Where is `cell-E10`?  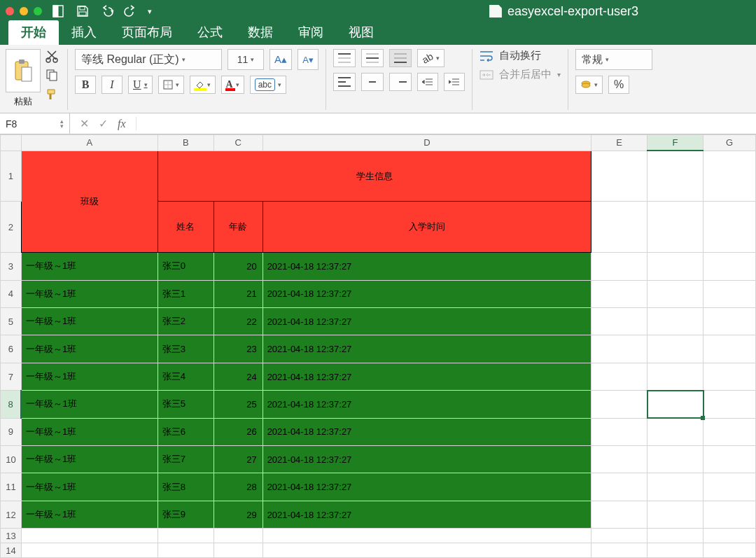
cell-E10 is located at coordinates (620, 459).